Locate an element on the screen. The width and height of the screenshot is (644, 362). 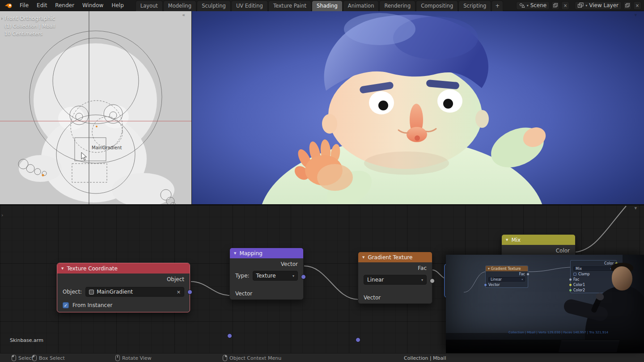
status-rotate-view: Rotate View is located at coordinates (133, 358).